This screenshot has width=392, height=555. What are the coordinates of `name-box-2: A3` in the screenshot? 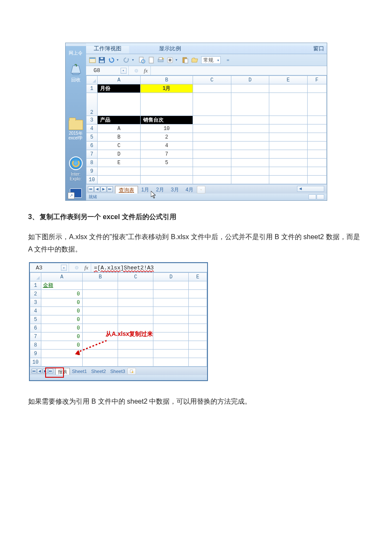 It's located at (49, 268).